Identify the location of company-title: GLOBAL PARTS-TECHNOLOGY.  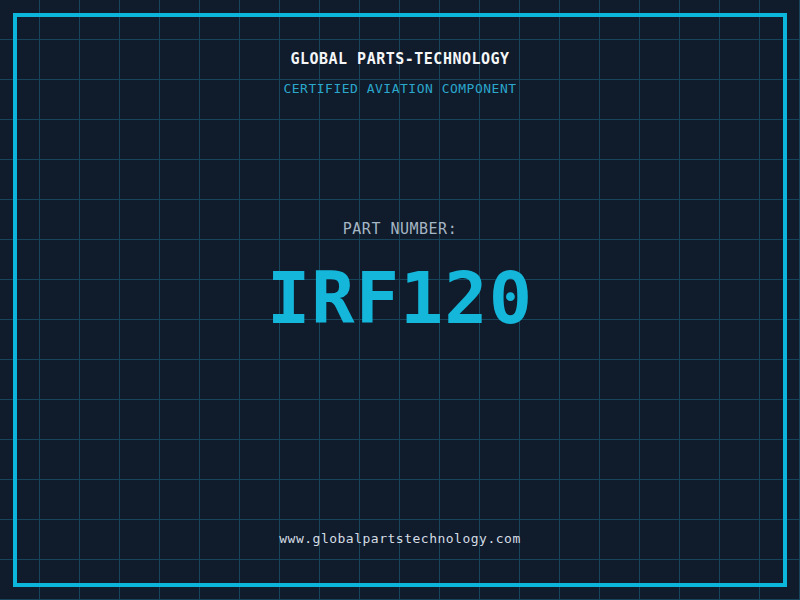
(400, 59).